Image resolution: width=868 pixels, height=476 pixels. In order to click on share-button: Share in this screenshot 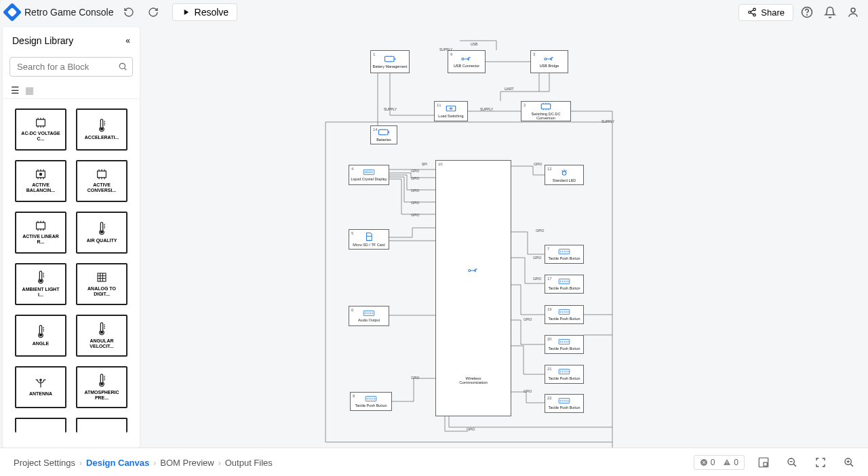, I will do `click(766, 12)`.